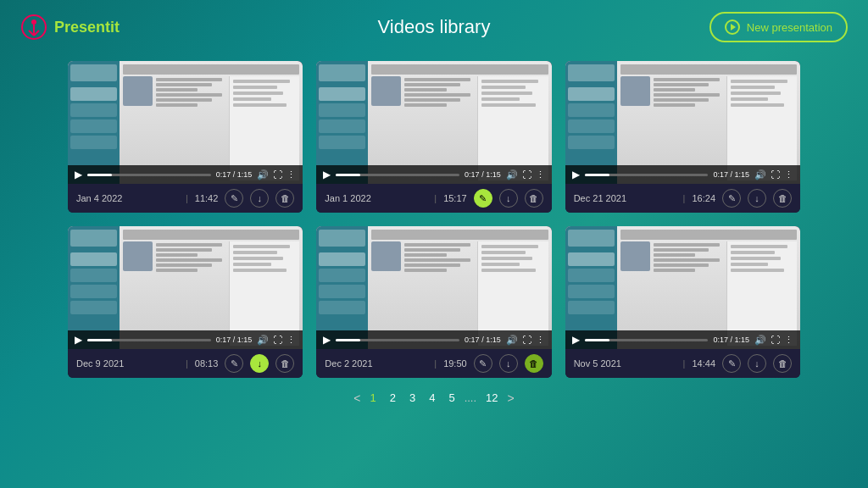 The height and width of the screenshot is (488, 868). Describe the element at coordinates (683, 288) in the screenshot. I see `video-thumbnail-6: ▶ 0:17 / 1:15 🔊 ⛶ ⋮` at that location.